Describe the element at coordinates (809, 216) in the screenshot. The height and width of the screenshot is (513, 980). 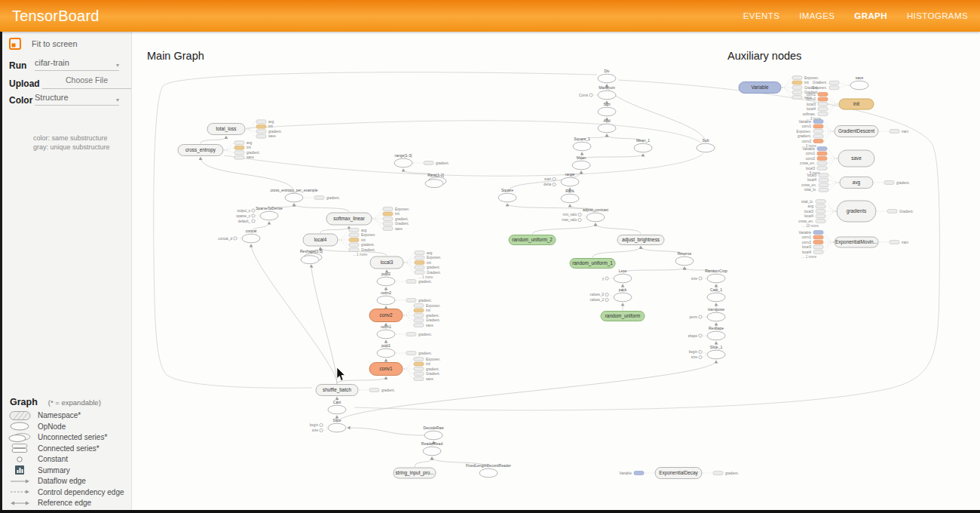
I see `svg-text: local4` at that location.